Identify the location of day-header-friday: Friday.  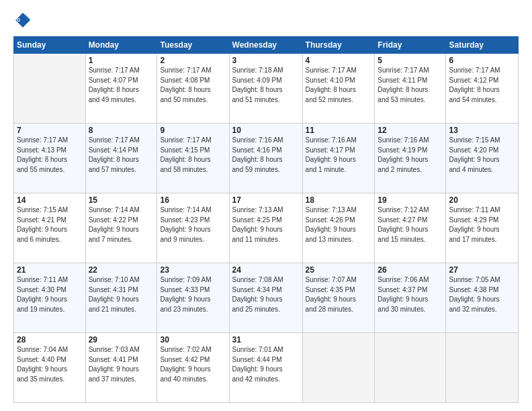
(410, 46).